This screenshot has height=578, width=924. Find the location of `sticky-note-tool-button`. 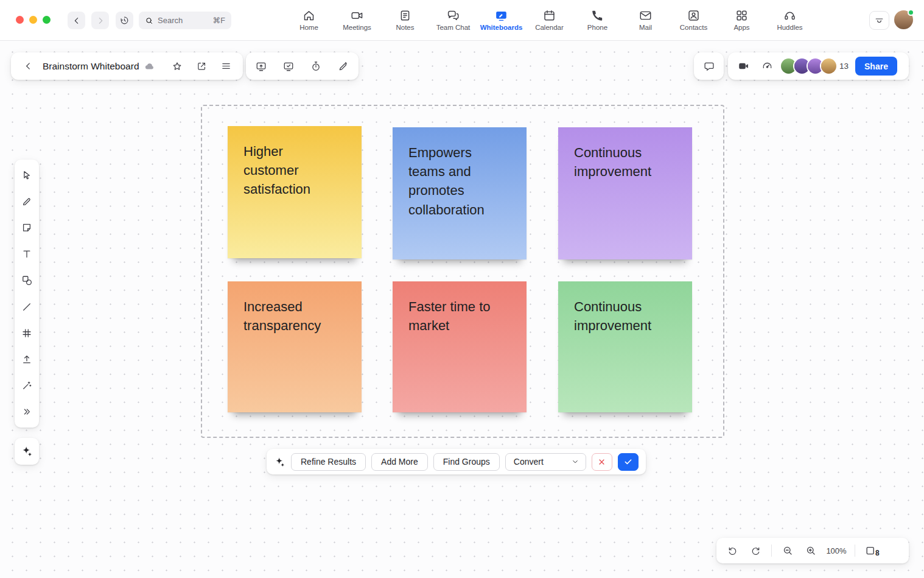

sticky-note-tool-button is located at coordinates (27, 228).